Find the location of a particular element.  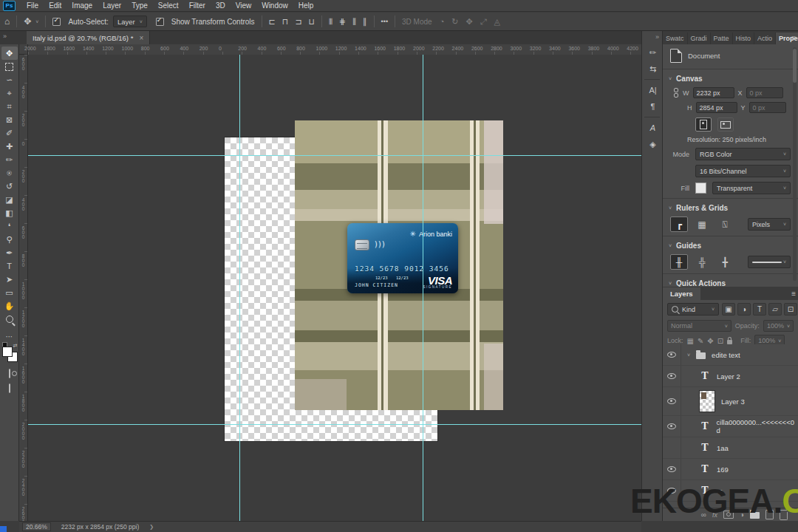

lock-transparency-icon: ▦ is located at coordinates (690, 341).